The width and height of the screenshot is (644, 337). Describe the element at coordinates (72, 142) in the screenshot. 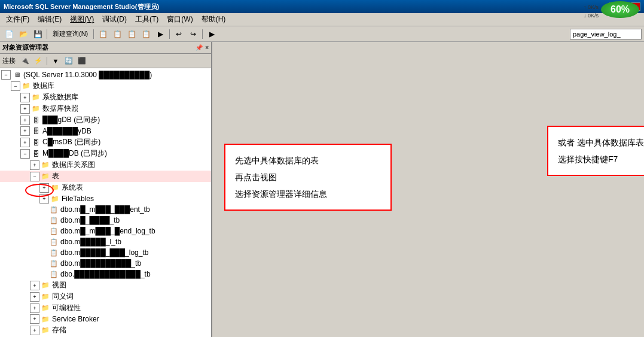

I see `node-label: C█msDB (已同步)` at that location.